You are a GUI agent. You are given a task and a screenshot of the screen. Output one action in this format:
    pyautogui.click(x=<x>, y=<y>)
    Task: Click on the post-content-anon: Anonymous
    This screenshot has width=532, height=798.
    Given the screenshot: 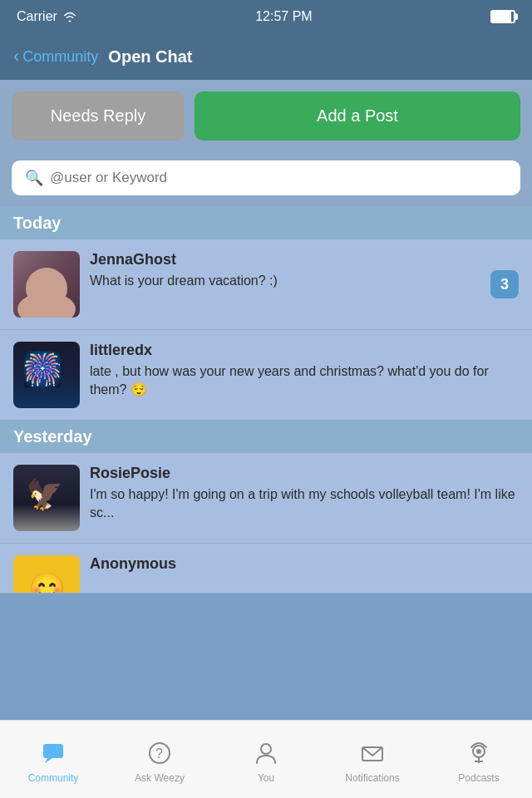 What is the action you would take?
    pyautogui.click(x=304, y=565)
    